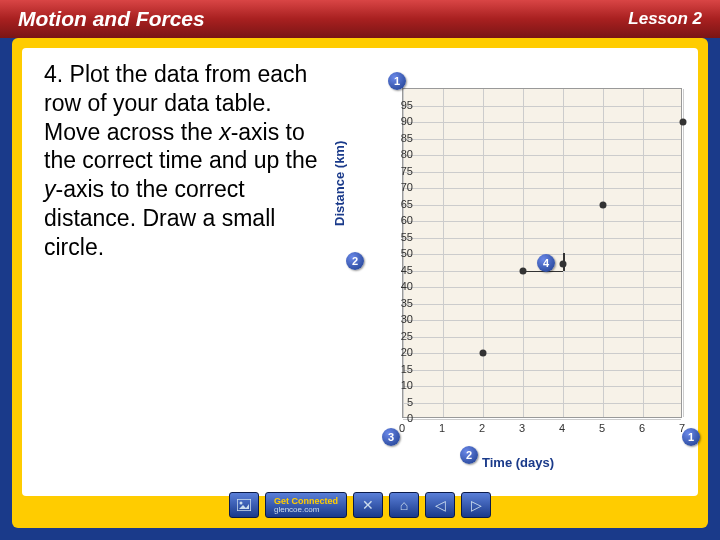 Image resolution: width=720 pixels, height=540 pixels. I want to click on image-icon, so click(244, 505).